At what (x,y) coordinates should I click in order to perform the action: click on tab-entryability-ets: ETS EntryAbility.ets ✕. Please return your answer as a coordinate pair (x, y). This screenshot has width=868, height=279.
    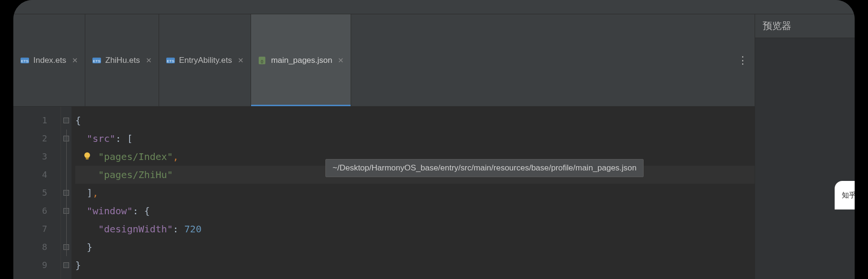
    Looking at the image, I should click on (205, 60).